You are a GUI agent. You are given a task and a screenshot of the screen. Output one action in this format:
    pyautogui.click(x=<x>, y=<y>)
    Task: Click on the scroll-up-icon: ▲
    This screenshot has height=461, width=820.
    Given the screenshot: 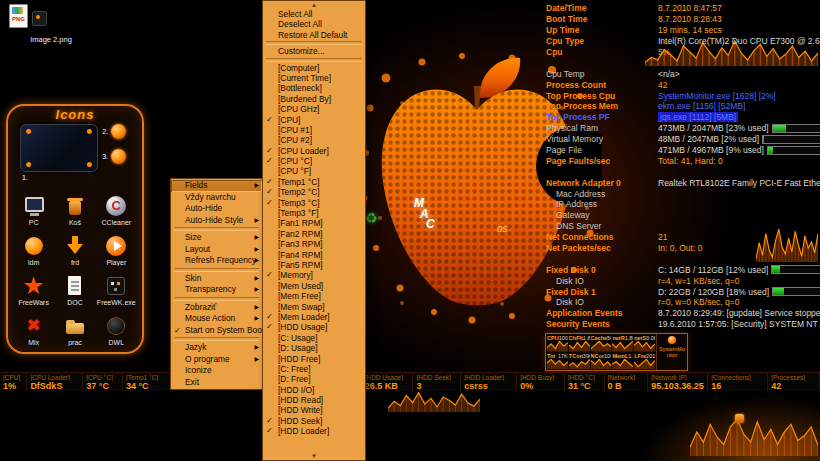 What is the action you would take?
    pyautogui.click(x=314, y=5)
    